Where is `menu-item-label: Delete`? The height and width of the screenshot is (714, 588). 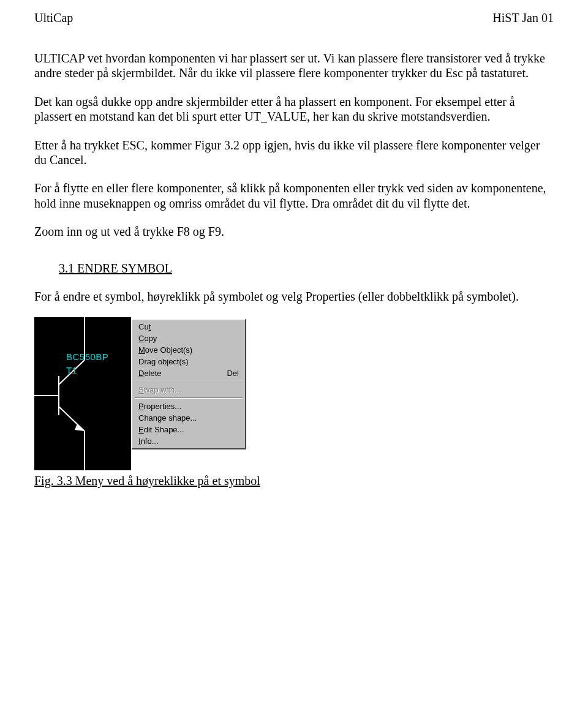
menu-item-label: Delete is located at coordinates (150, 374).